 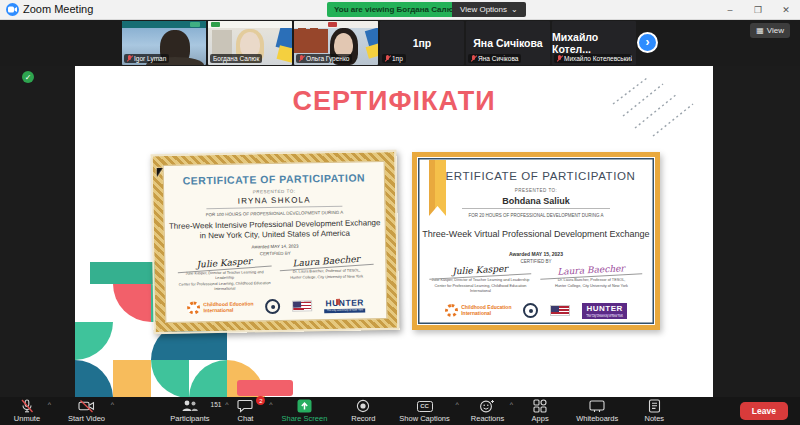 I want to click on leave-button: Leave, so click(x=764, y=411).